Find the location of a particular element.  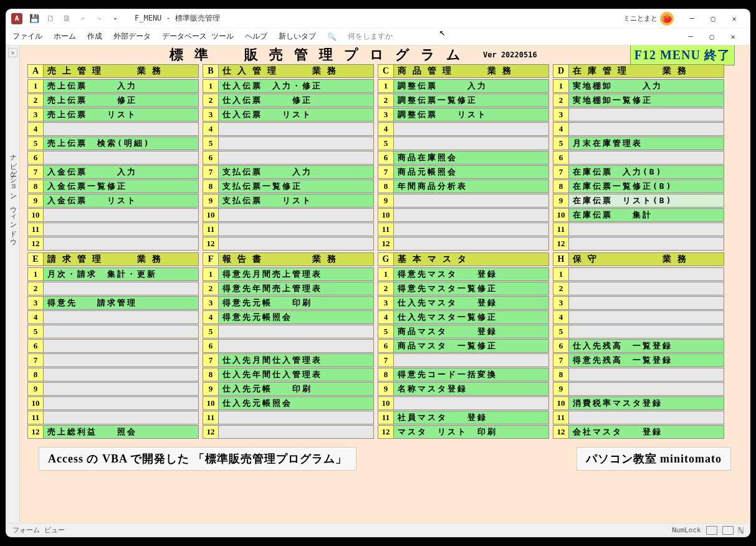

nav-toggle-icon: » is located at coordinates (12, 52).